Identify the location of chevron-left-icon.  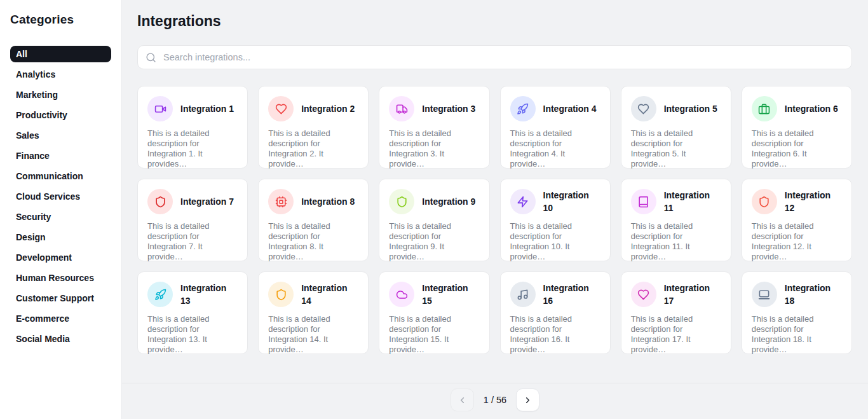
(463, 401).